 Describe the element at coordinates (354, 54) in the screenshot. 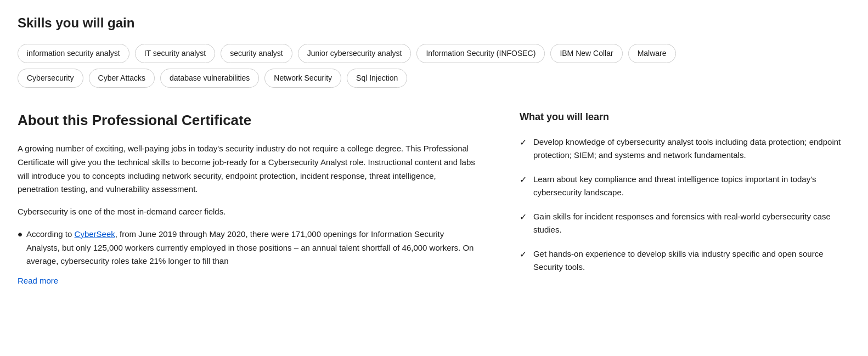

I see `skill-tag: Junior cybersecurity analyst` at that location.